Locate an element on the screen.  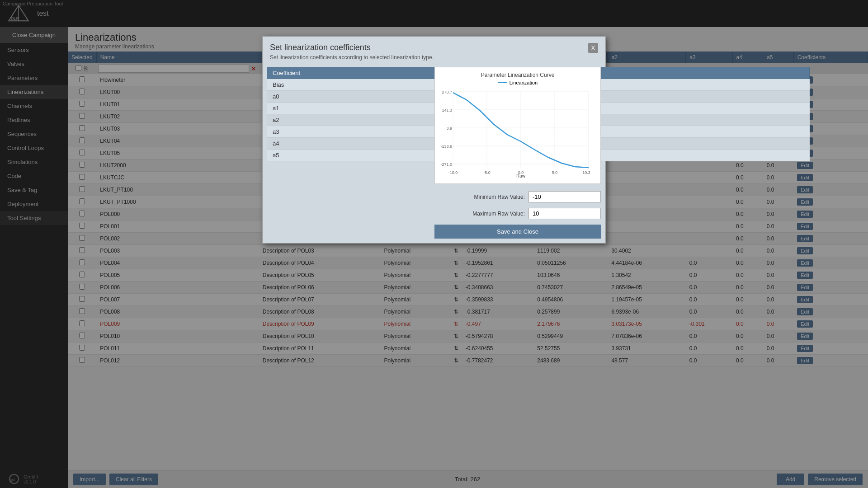
svg-text: 10.3 is located at coordinates (586, 173).